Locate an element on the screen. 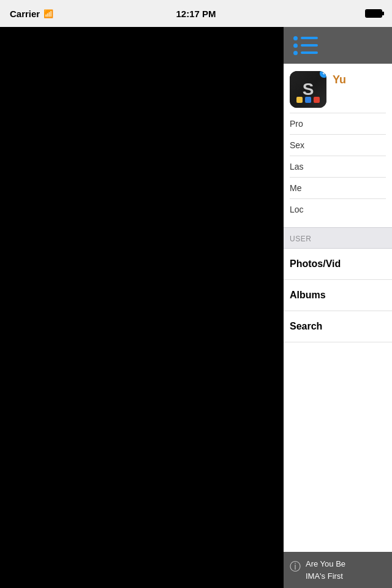 The height and width of the screenshot is (588, 392). wifi-icon: 📶 is located at coordinates (48, 13).